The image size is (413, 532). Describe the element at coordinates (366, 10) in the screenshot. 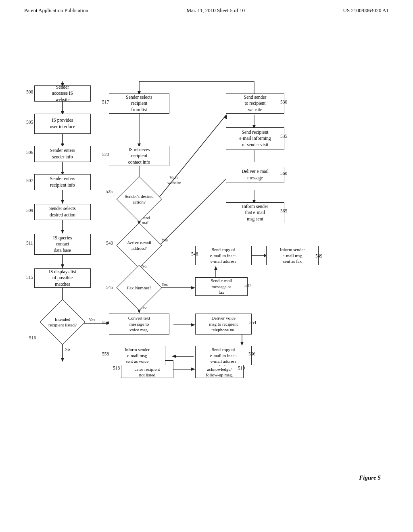

I see `header-right: US 2100/0064020 A1` at that location.